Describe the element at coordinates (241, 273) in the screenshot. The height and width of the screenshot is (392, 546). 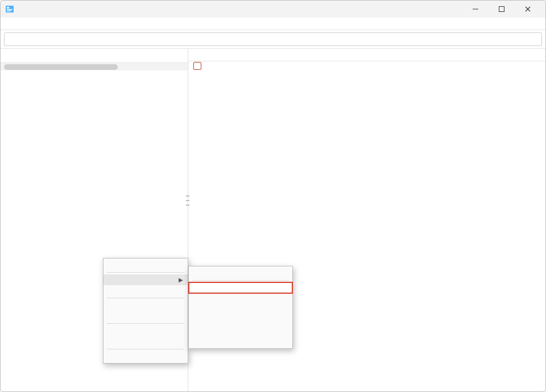
I see `ctx-new-key` at that location.